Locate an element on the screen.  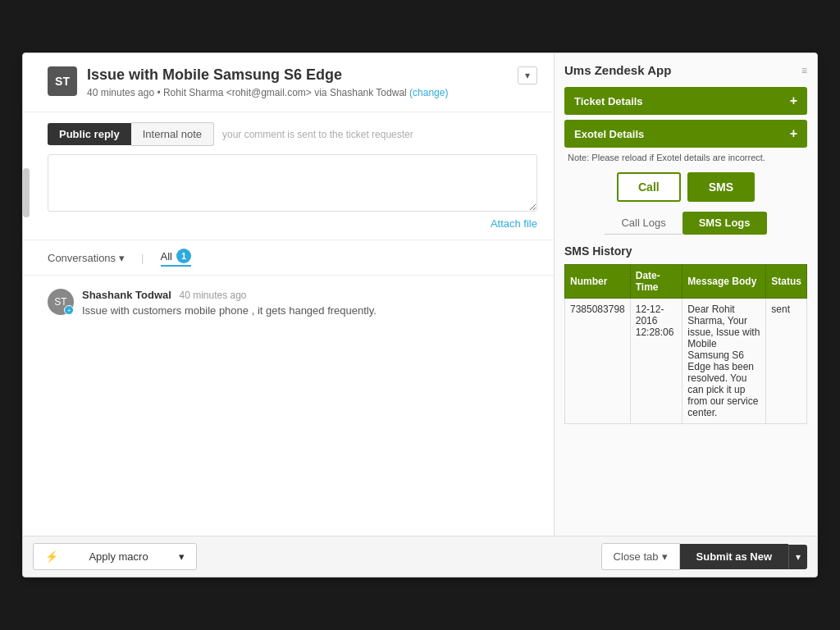
sms-col-number: Number is located at coordinates (598, 282).